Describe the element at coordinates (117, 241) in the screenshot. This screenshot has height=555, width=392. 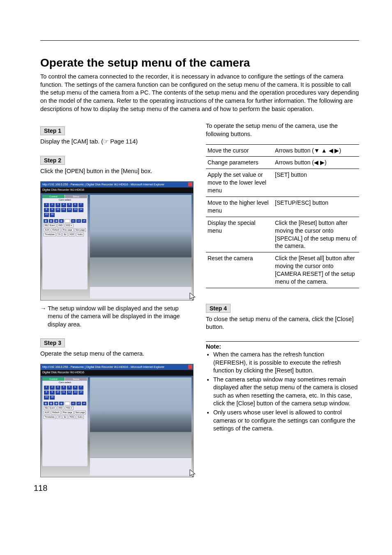
I see `screenshot-step2: http://192.168.0.250 - Panasonic | Digit…` at that location.